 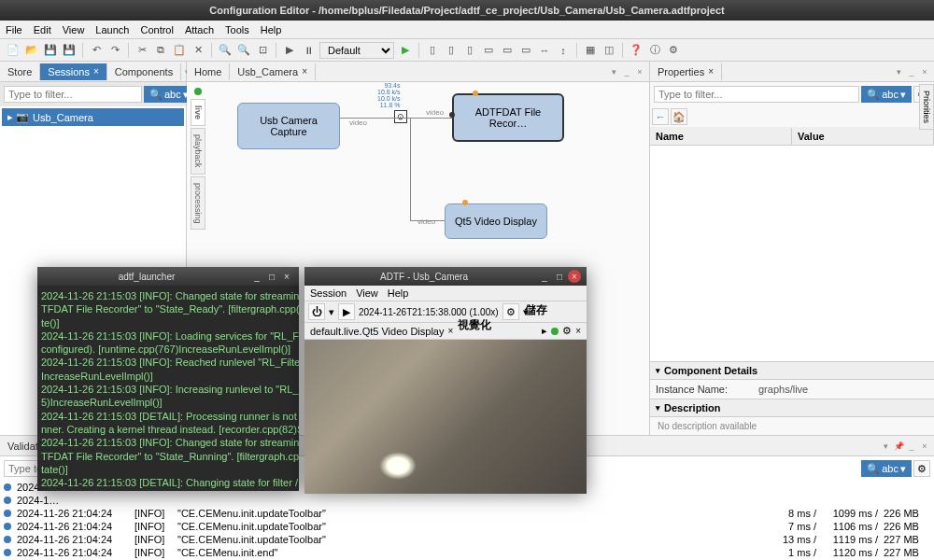 What do you see at coordinates (32, 50) in the screenshot?
I see `open-icon: 📂` at bounding box center [32, 50].